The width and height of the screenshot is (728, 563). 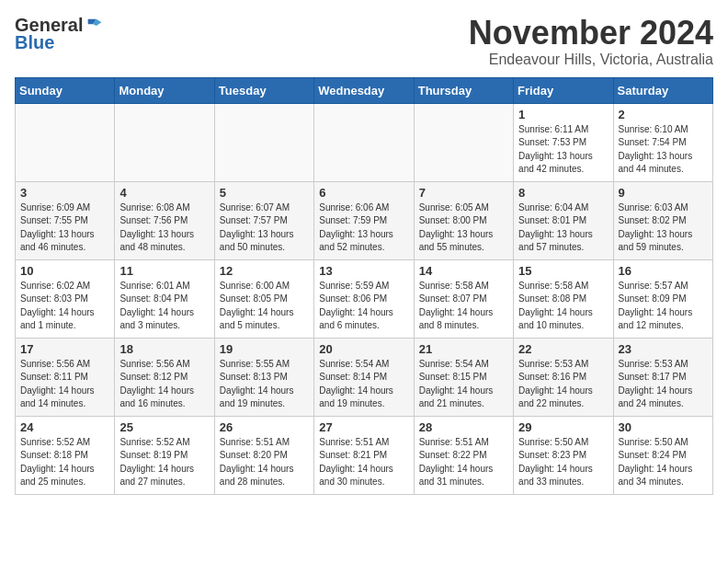 I want to click on day-info: Sunrise: 5:51 AMSunset: 8:22 PMDaylight:…, so click(x=463, y=463).